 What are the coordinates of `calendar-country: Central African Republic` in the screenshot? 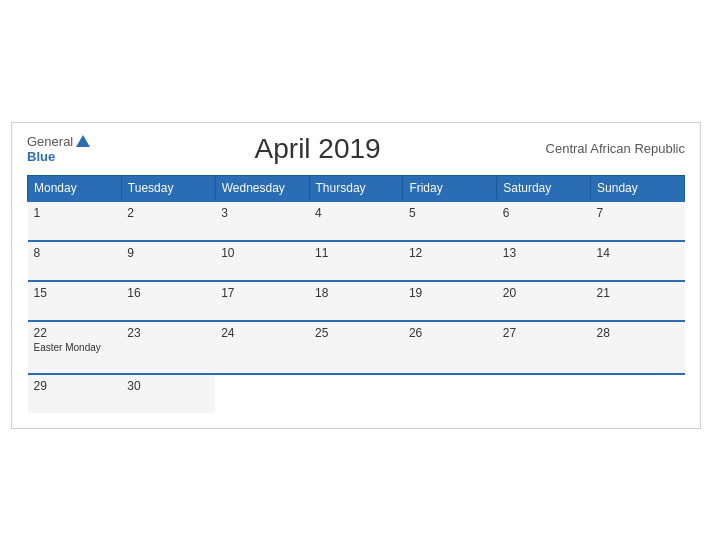 It's located at (615, 148).